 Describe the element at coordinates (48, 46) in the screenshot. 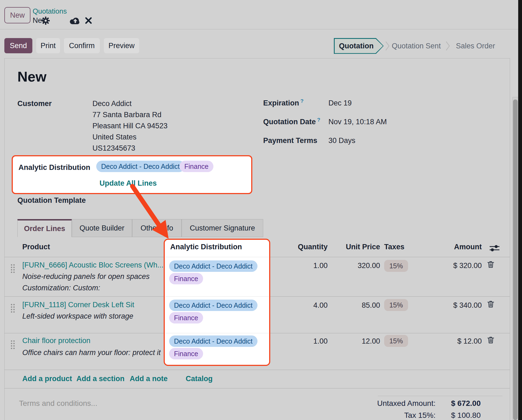

I see `print-button: Print` at that location.